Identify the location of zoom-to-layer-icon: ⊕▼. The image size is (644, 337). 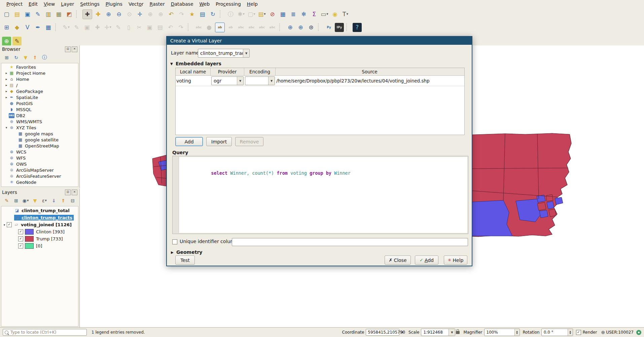
(161, 14).